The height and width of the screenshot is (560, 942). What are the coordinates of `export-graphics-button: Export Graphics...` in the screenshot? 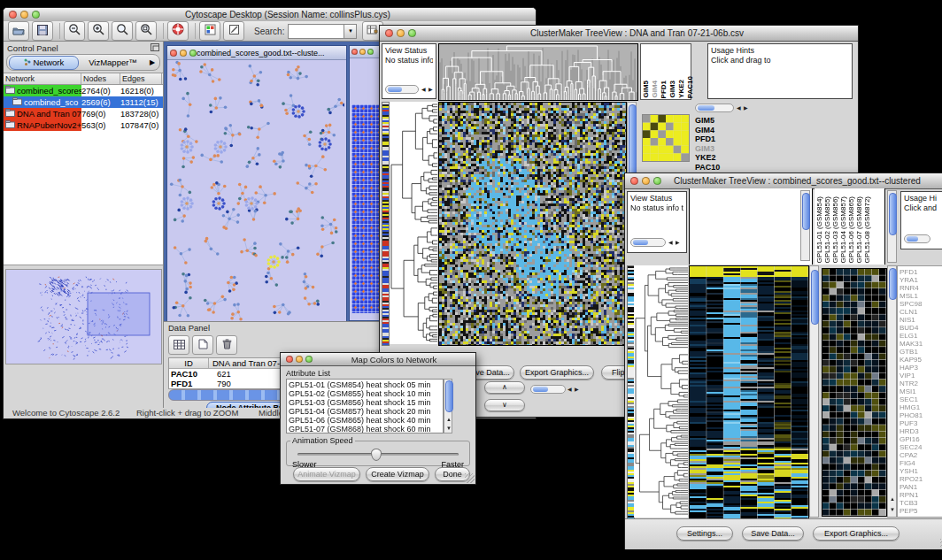 It's located at (856, 533).